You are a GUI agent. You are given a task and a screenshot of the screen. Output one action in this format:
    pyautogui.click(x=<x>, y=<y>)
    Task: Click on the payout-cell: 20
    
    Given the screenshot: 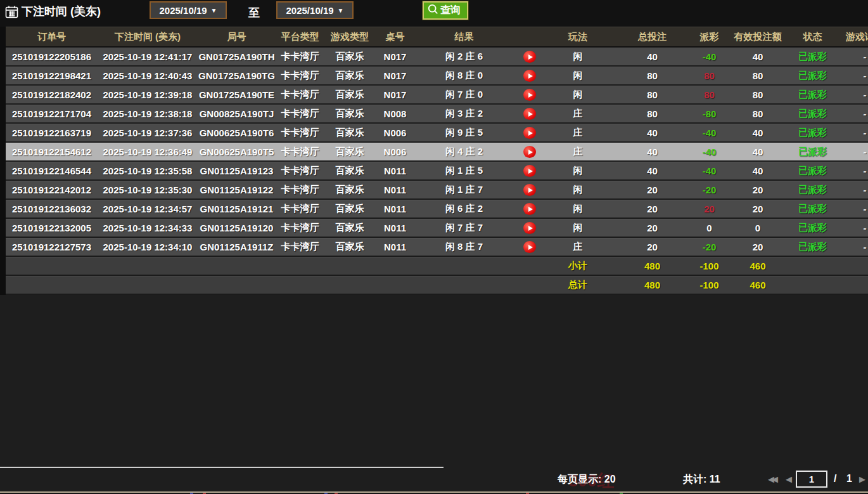 What is the action you would take?
    pyautogui.click(x=710, y=209)
    